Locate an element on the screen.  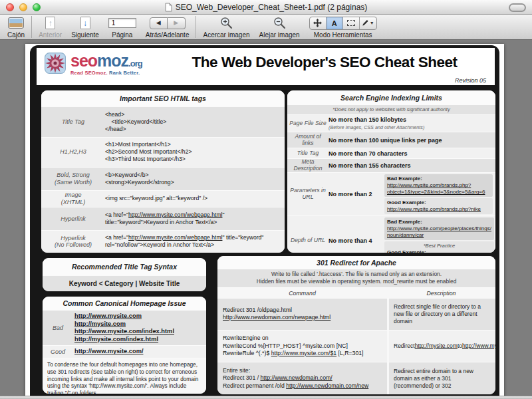
zoom-out-icon is located at coordinates (279, 23).